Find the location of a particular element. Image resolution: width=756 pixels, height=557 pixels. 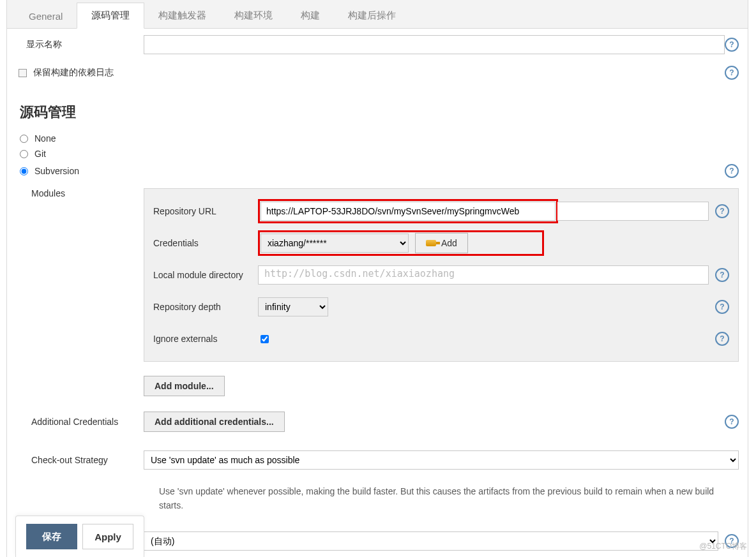

credentials-add-label: Add is located at coordinates (450, 243).